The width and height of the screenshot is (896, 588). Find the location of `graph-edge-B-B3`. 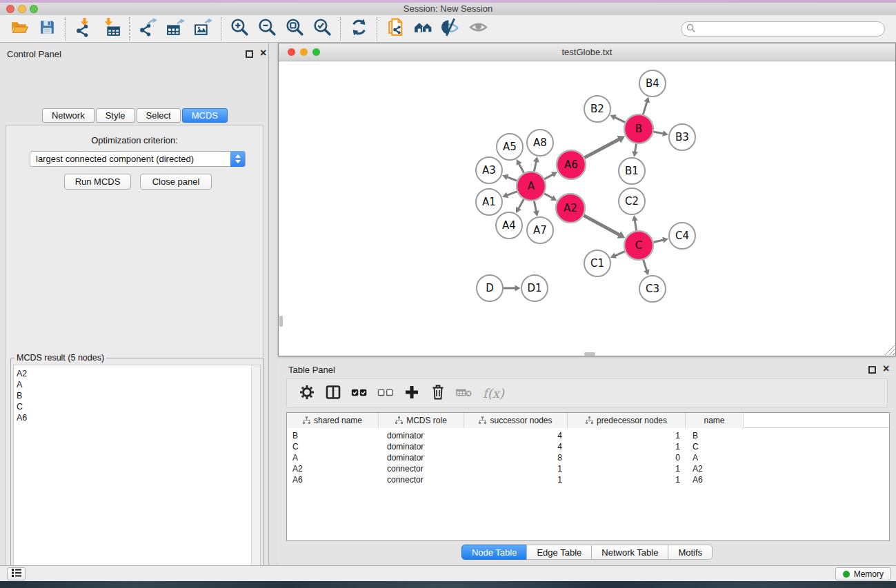

graph-edge-B-B3 is located at coordinates (658, 132).